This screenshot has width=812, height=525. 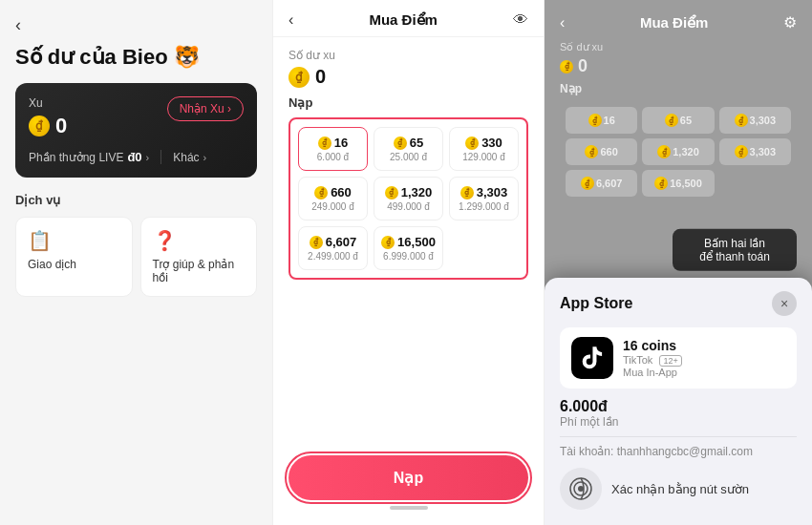 I want to click on balance-card: Xu ₫ 0 Nhận Xu › Phần thưởng LIVE đ0 › K…, so click(x=136, y=130).